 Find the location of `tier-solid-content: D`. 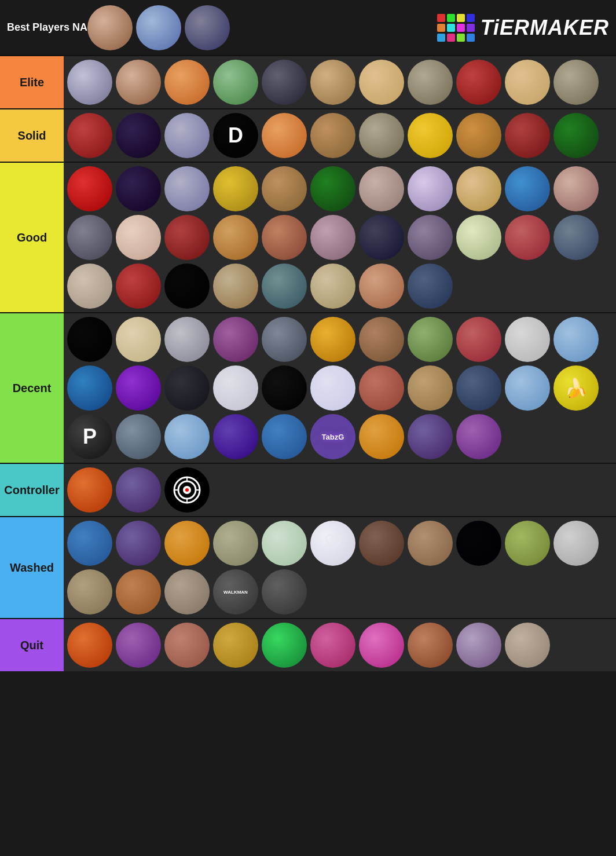

tier-solid-content: D is located at coordinates (340, 136).